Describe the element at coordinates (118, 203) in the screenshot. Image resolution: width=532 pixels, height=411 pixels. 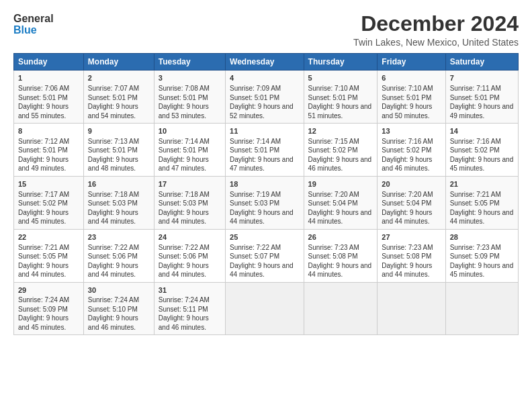
I see `calendar-cell: 16Sunrise: 7:18 AMSunset: 5:03 PMDayligh…` at that location.